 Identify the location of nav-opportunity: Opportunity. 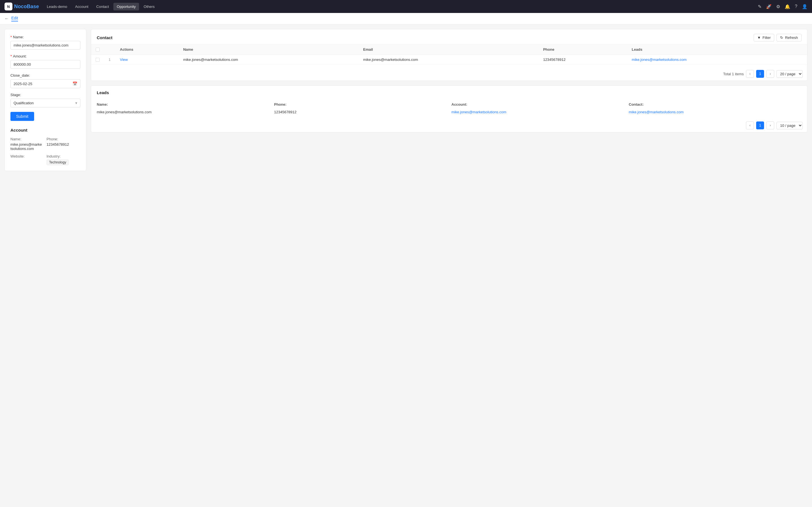
(126, 7).